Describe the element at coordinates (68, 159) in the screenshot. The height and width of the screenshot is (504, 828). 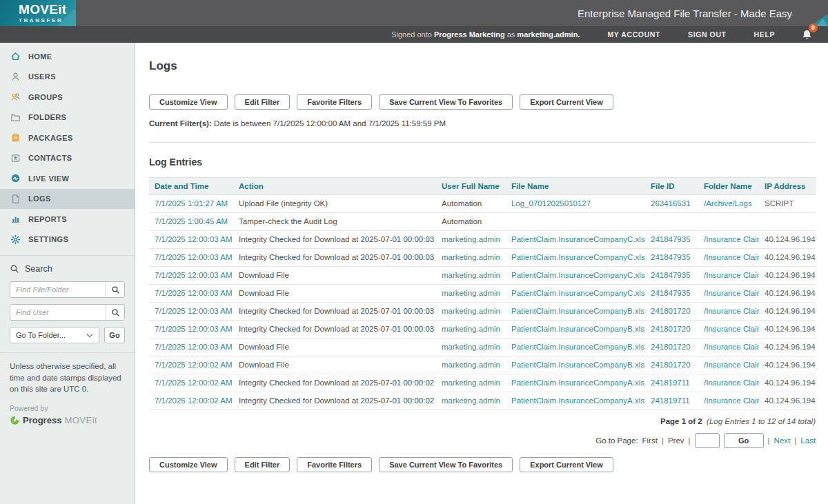
I see `sidebar-item-contacts: CONTACTS` at that location.